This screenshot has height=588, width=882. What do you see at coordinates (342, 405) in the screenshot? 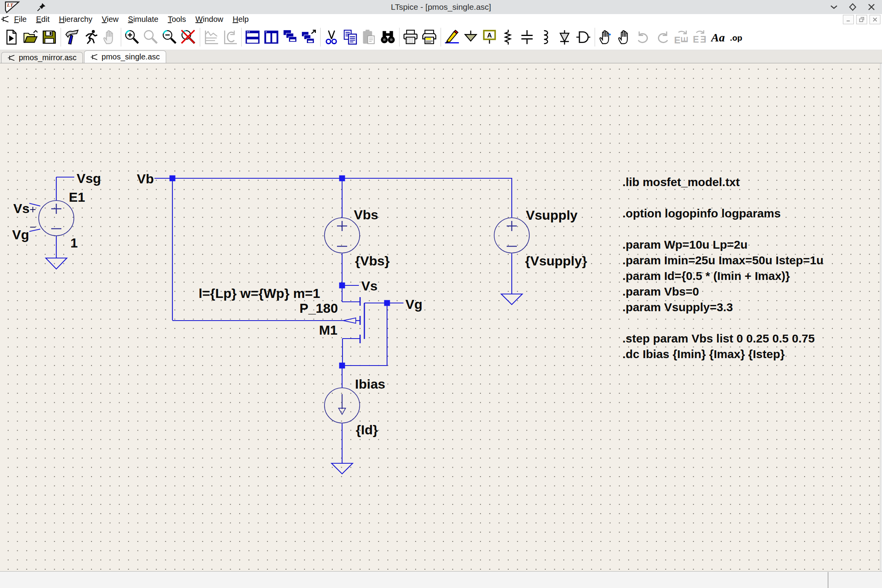
I see `ibias-source-symbol` at bounding box center [342, 405].